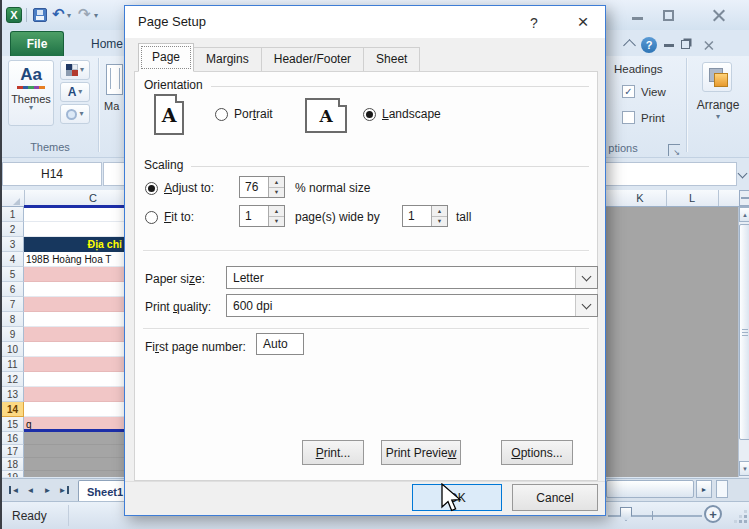  What do you see at coordinates (722, 489) in the screenshot?
I see `tab-split-handle` at bounding box center [722, 489].